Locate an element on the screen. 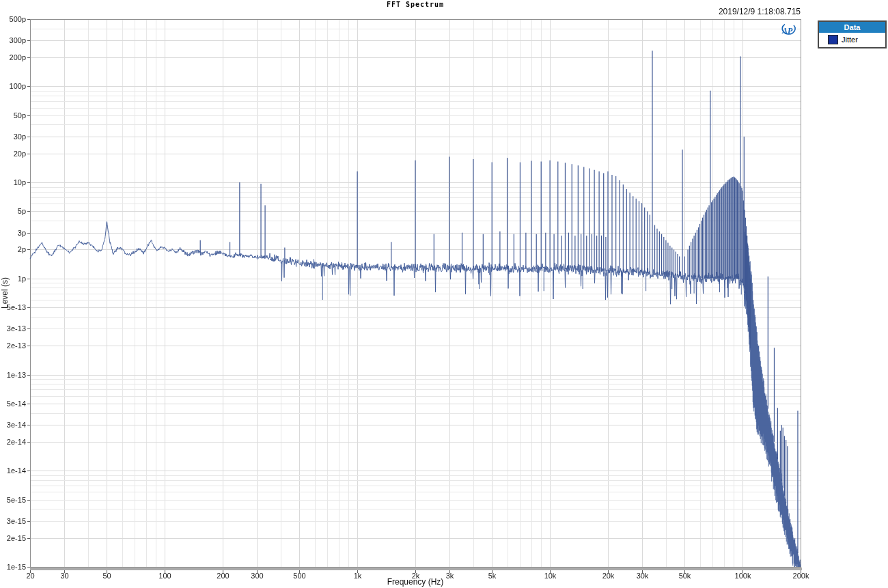 The image size is (888, 588). svg-text: AP is located at coordinates (787, 31).